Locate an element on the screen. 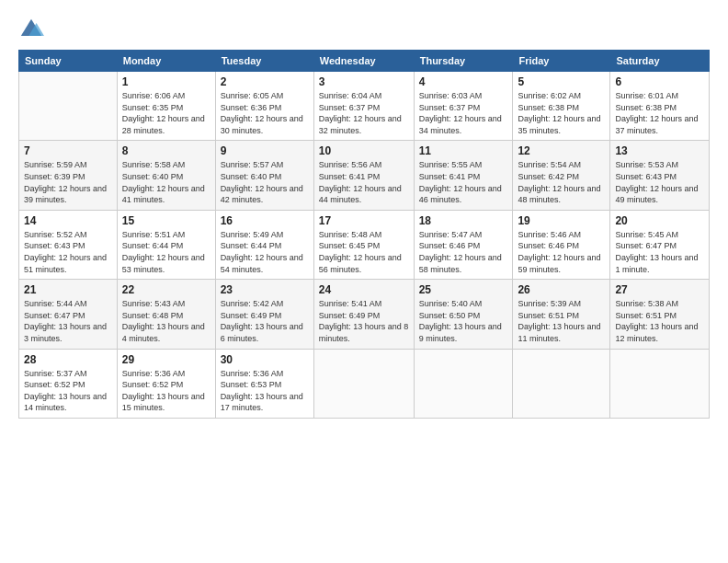 The height and width of the screenshot is (563, 728). sunrise-text: Sunrise: 6:05 AM is located at coordinates (252, 96).